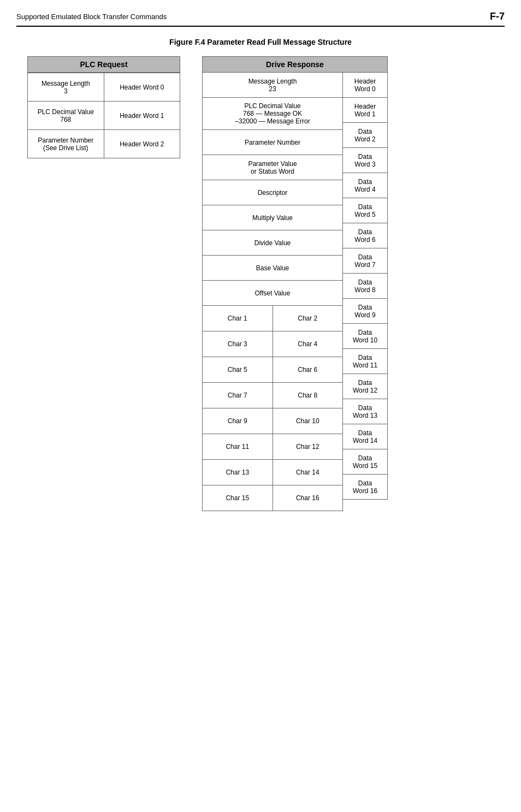 The width and height of the screenshot is (521, 812). What do you see at coordinates (143, 144) in the screenshot?
I see `plc-right-cell-2: Header Word 2` at bounding box center [143, 144].